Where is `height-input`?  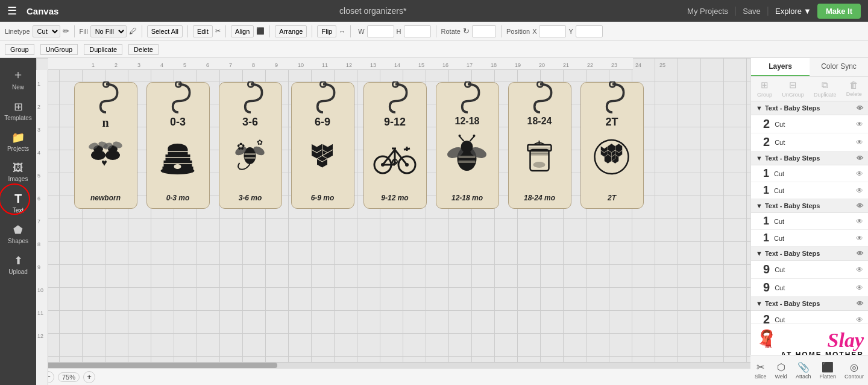 height-input is located at coordinates (417, 31).